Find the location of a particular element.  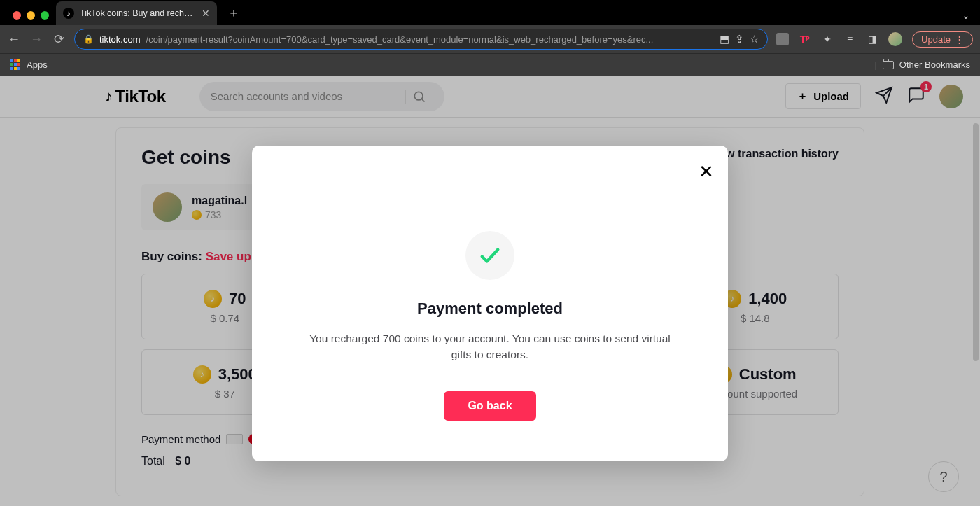

other-bookmarks-button: Other Bookmarks is located at coordinates (935, 64).